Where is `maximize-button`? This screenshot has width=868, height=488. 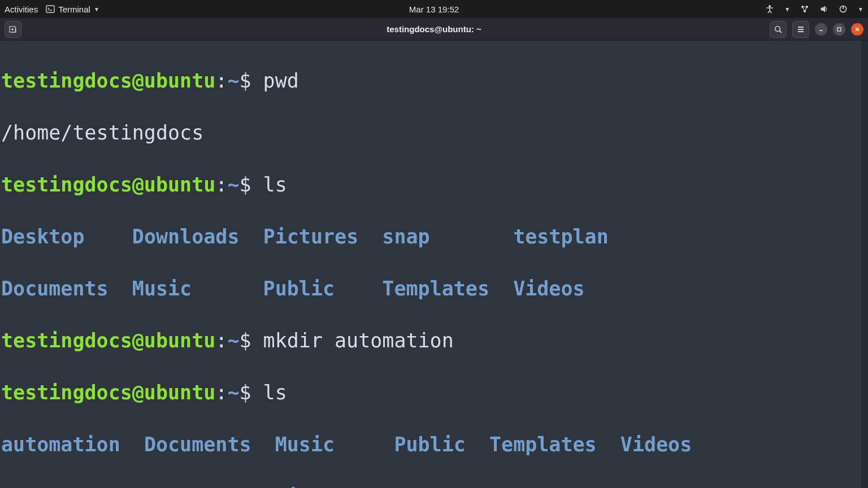
maximize-button is located at coordinates (839, 29).